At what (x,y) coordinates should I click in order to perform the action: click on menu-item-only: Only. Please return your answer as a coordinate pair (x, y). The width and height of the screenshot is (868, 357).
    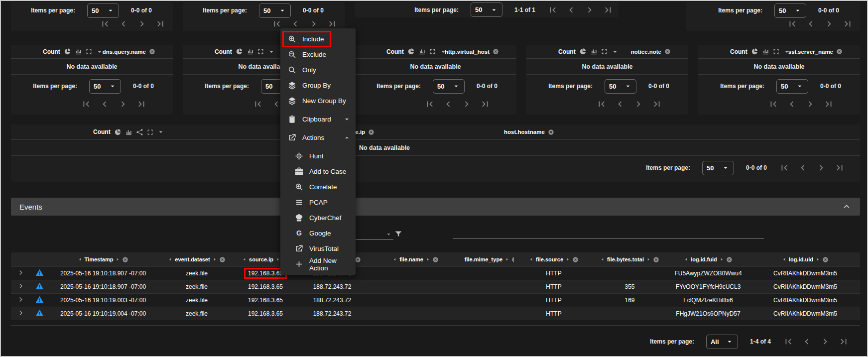
    Looking at the image, I should click on (318, 70).